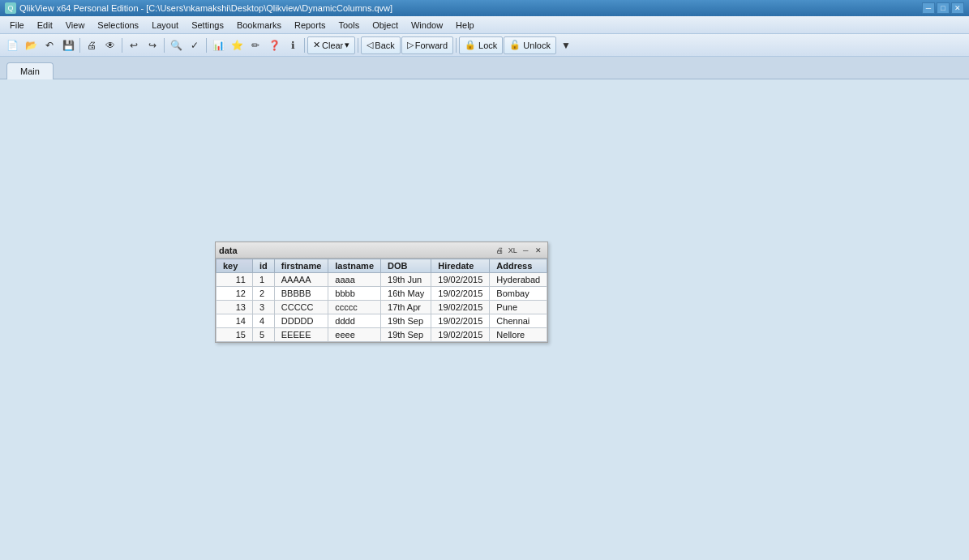  Describe the element at coordinates (461, 321) in the screenshot. I see `table-cell-3-5: 19/02/2015` at that location.